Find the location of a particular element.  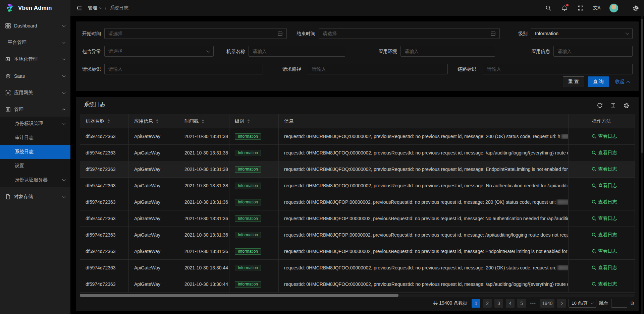

query-button: 查 询 is located at coordinates (598, 82).